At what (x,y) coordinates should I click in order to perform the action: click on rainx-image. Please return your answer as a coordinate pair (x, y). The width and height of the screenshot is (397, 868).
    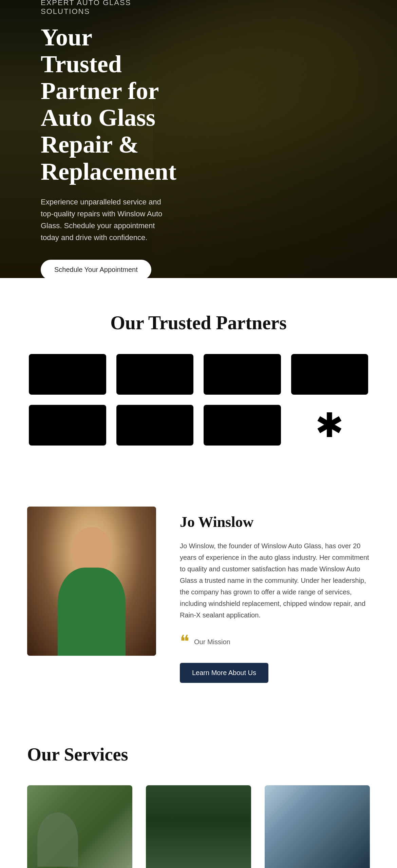
    Looking at the image, I should click on (317, 827).